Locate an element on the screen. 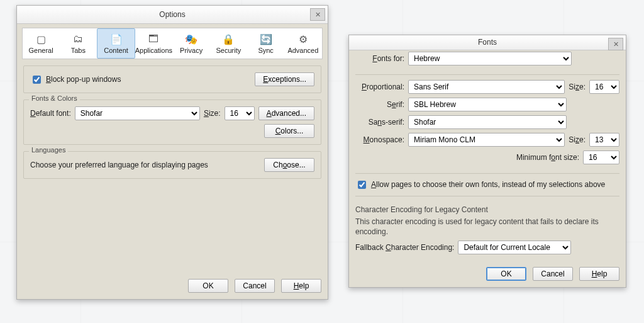 This screenshot has width=644, height=323. document-icon: 📄 is located at coordinates (116, 39).